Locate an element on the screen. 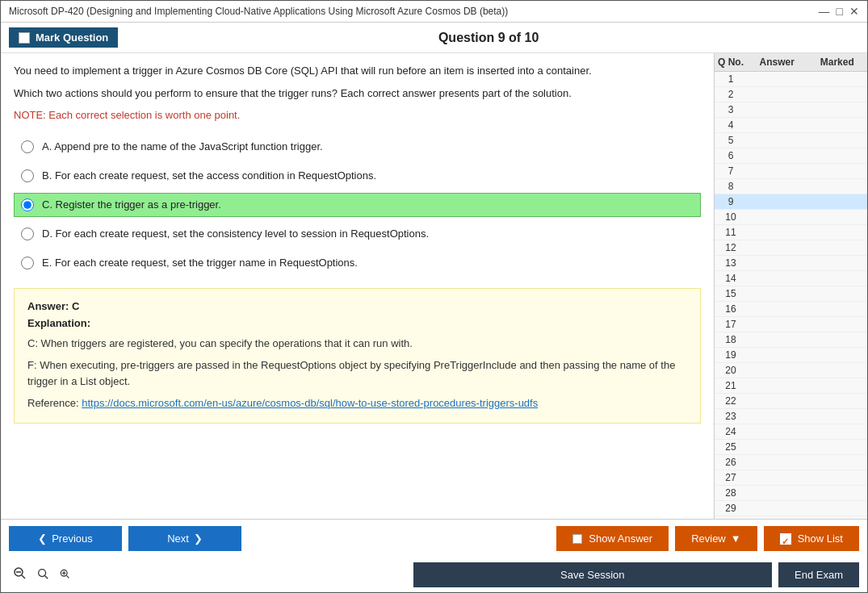 Image resolution: width=868 pixels, height=593 pixels. reference-text: Reference: https://docs.microsoft.com/en… is located at coordinates (357, 403).